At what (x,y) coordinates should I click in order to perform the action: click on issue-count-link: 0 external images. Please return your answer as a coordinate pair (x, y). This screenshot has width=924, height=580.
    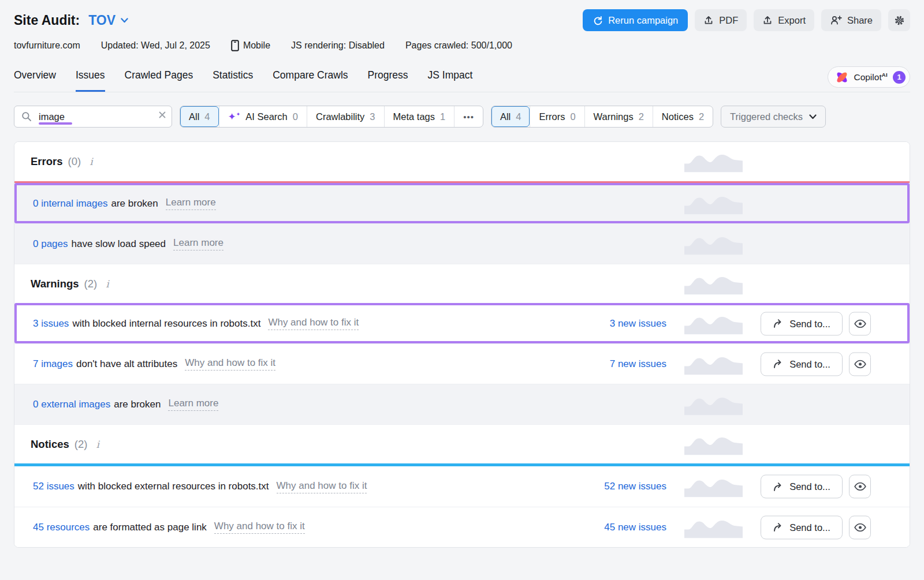
    Looking at the image, I should click on (72, 405).